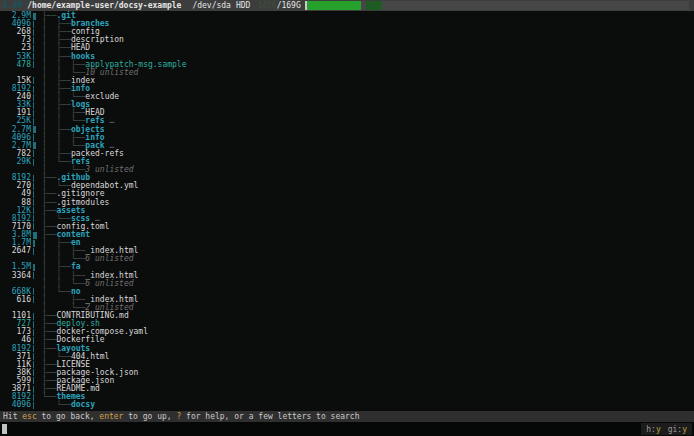 Image resolution: width=694 pixels, height=436 pixels. Describe the element at coordinates (347, 405) in the screenshot. I see `tree-row: 4096 └──docsy` at that location.